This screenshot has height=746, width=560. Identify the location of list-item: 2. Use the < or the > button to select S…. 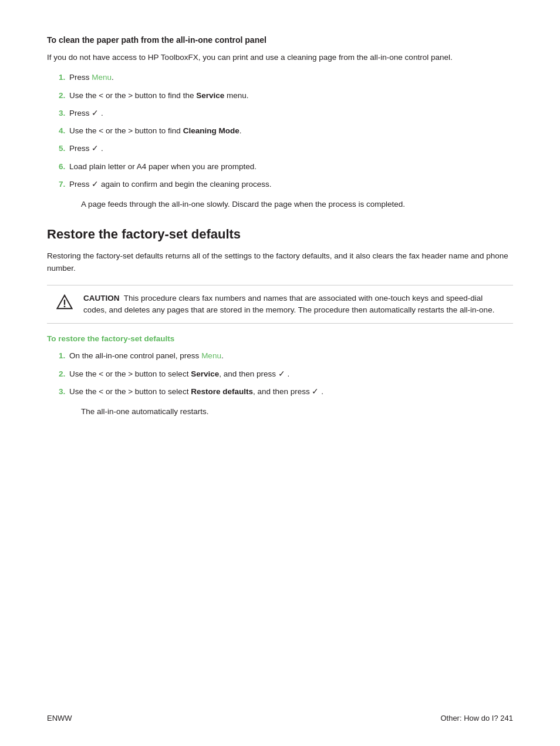
(280, 374).